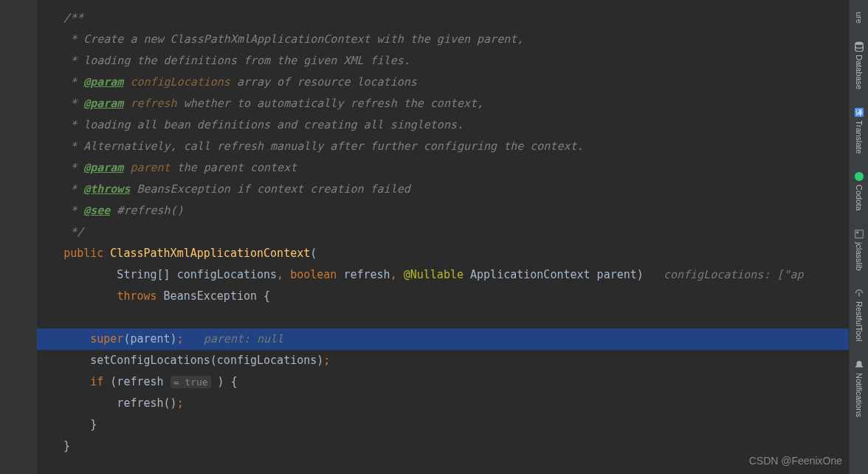  What do you see at coordinates (859, 18) in the screenshot?
I see `tool-structure: ure` at bounding box center [859, 18].